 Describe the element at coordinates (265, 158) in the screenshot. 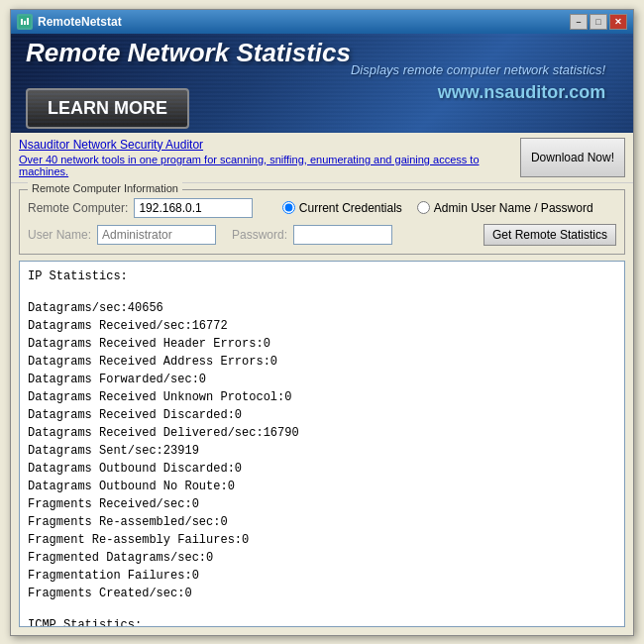

I see `toolbar-links: Nsauditor Network Security Auditor Over …` at that location.